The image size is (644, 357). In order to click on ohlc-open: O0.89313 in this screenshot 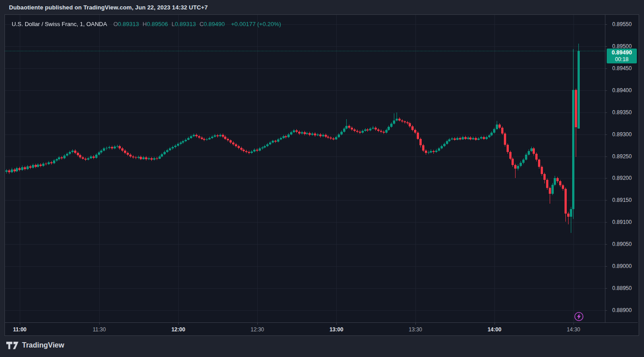, I will do `click(126, 24)`.